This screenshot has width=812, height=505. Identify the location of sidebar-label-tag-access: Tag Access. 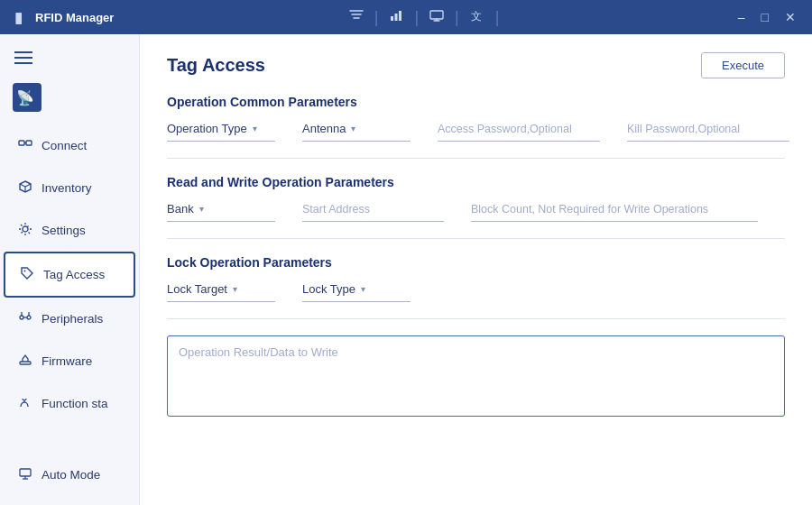
(74, 274).